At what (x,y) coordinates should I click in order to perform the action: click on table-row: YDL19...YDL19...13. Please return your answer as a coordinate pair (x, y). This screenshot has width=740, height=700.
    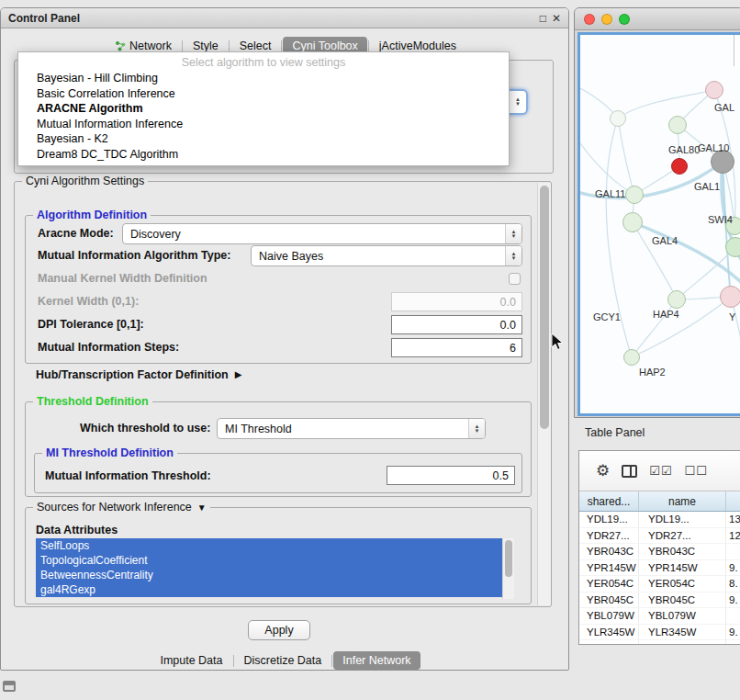
    Looking at the image, I should click on (659, 520).